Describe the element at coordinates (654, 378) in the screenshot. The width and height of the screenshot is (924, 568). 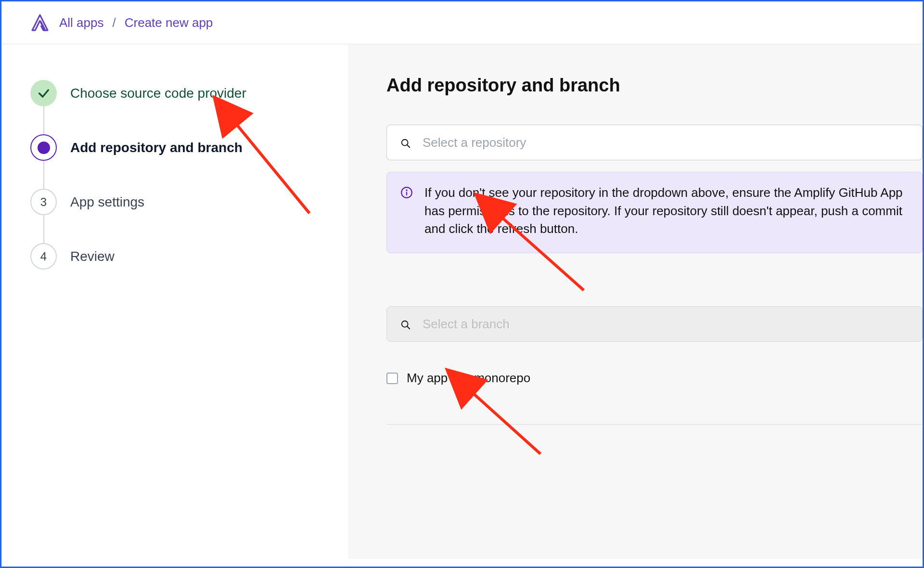
I see `monorepo-checkbox-row: My app is a monorepo` at that location.